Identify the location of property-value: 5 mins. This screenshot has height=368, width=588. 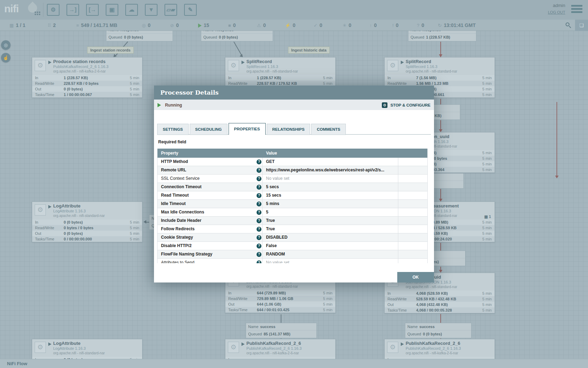
(273, 204).